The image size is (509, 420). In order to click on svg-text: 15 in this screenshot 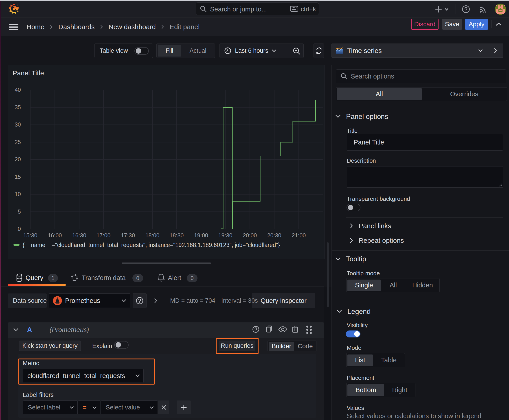, I will do `click(18, 177)`.